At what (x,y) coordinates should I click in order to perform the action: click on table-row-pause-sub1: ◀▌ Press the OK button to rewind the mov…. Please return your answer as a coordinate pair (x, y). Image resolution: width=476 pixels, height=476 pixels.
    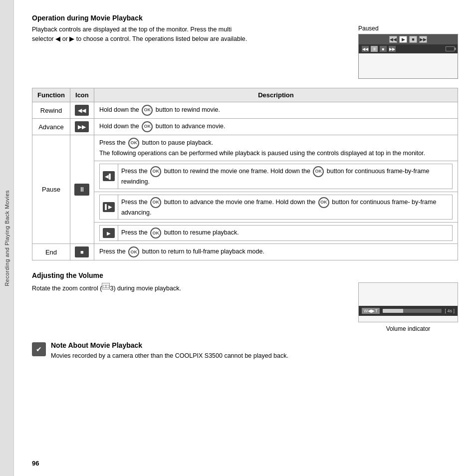
    Looking at the image, I should click on (245, 176).